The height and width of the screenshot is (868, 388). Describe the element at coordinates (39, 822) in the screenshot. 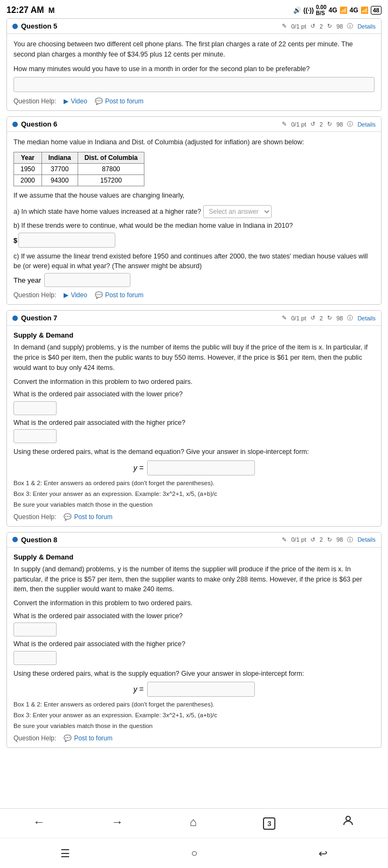

I see `back-button: ←` at that location.